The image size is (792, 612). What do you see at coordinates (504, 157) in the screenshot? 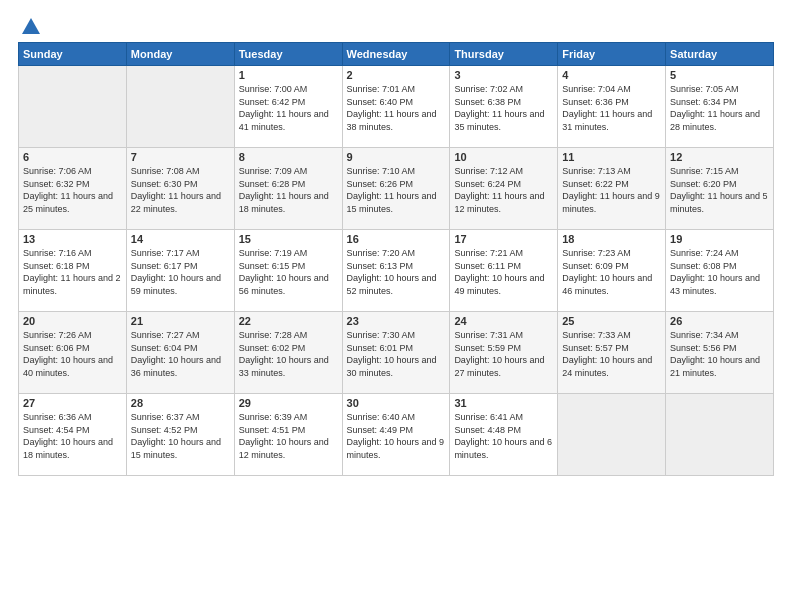
I see `day-number: 10` at bounding box center [504, 157].